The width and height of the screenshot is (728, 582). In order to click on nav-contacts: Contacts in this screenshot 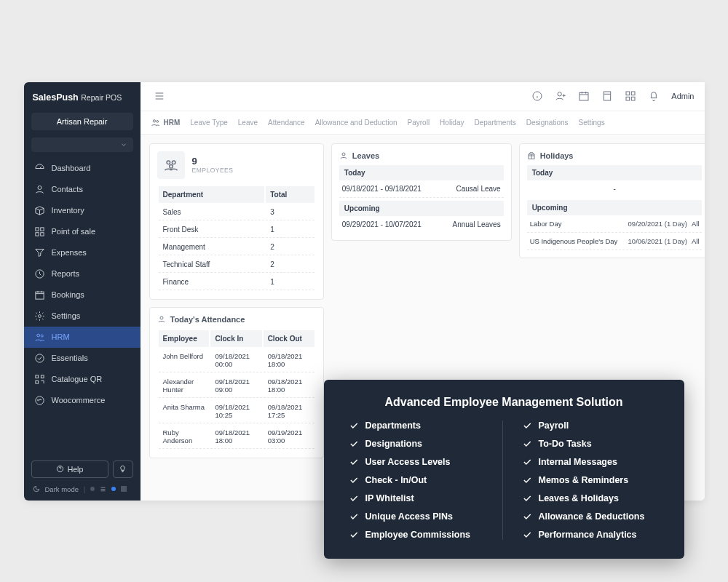, I will do `click(82, 189)`.